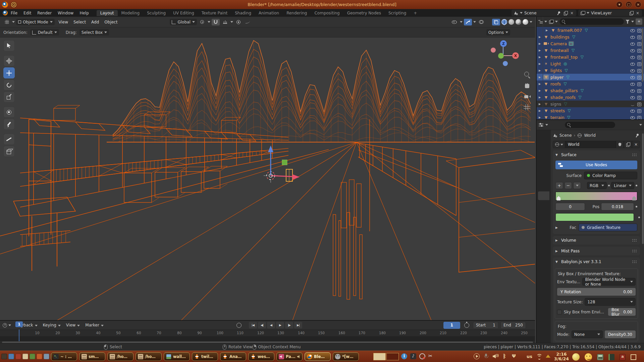 The height and width of the screenshot is (362, 644). Describe the element at coordinates (5, 325) in the screenshot. I see `timeline-editor-icon` at that location.